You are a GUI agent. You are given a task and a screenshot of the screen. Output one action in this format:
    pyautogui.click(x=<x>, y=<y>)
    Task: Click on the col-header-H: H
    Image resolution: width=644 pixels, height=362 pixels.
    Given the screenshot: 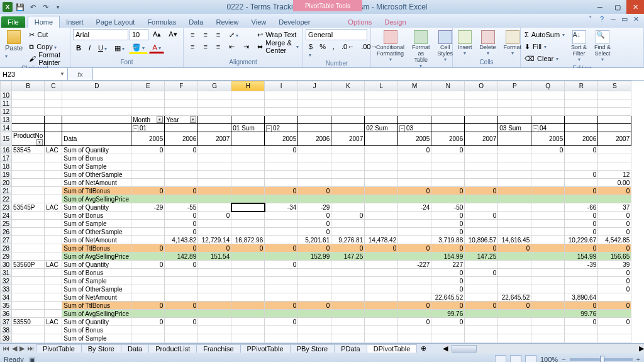 What is the action you would take?
    pyautogui.click(x=248, y=86)
    